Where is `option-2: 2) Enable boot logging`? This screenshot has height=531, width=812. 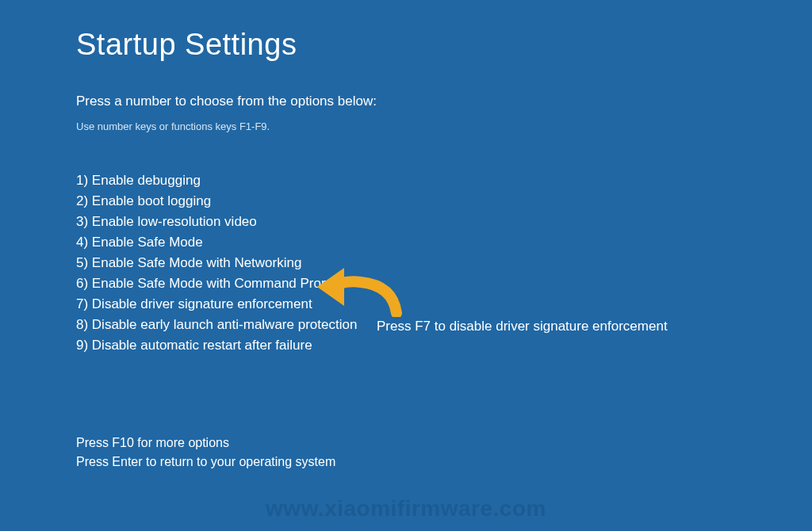
option-2: 2) Enable boot logging is located at coordinates (444, 201).